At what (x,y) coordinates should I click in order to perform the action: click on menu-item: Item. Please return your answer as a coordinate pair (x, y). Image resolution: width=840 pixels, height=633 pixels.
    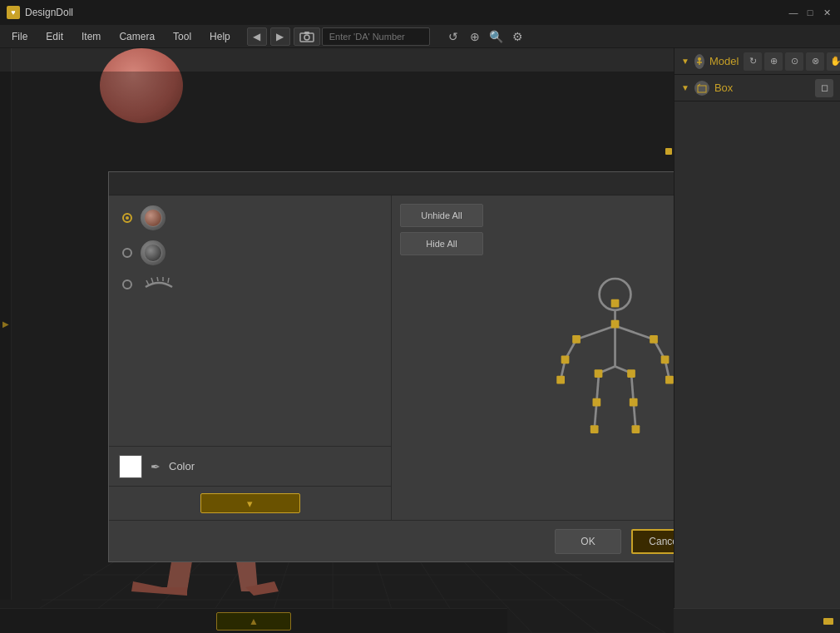
    Looking at the image, I should click on (91, 37).